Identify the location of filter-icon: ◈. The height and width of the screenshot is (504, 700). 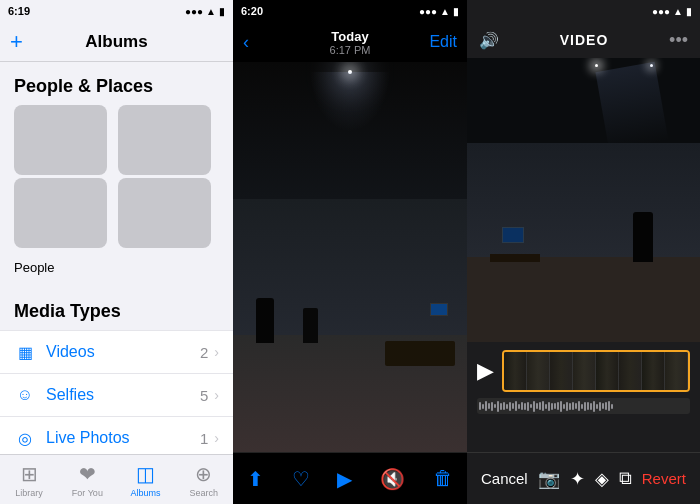
(602, 479).